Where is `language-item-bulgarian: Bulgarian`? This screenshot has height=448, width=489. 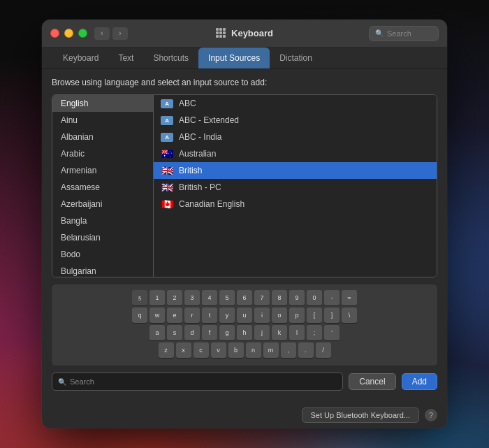 language-item-bulgarian: Bulgarian is located at coordinates (103, 270).